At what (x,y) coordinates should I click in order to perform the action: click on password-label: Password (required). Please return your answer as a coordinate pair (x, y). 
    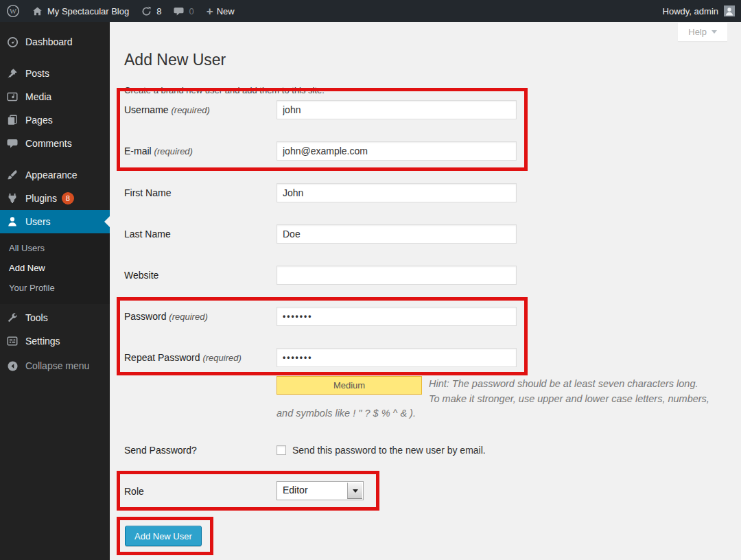
    Looking at the image, I should click on (198, 316).